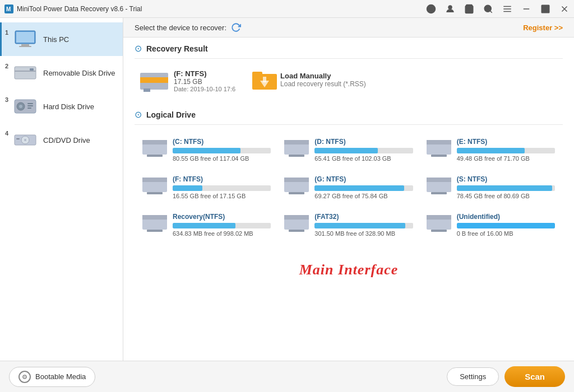 The height and width of the screenshot is (392, 574). What do you see at coordinates (263, 80) in the screenshot?
I see `folder-icon` at bounding box center [263, 80].